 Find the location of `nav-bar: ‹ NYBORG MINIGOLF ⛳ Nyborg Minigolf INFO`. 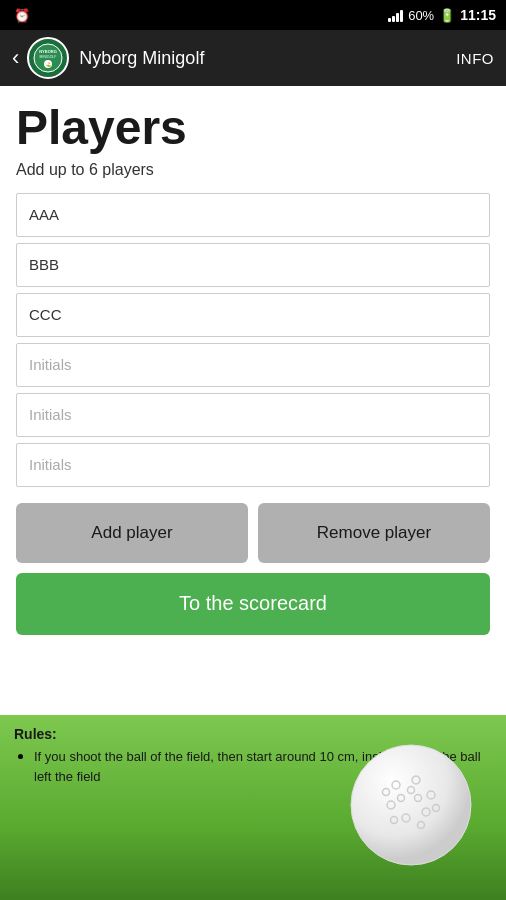

nav-bar: ‹ NYBORG MINIGOLF ⛳ Nyborg Minigolf INFO is located at coordinates (253, 58).